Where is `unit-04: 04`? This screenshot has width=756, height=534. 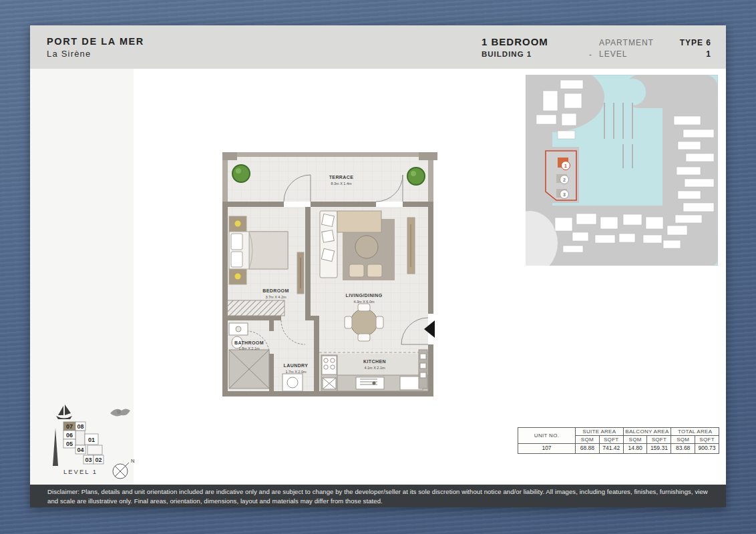
unit-04: 04 is located at coordinates (80, 450).